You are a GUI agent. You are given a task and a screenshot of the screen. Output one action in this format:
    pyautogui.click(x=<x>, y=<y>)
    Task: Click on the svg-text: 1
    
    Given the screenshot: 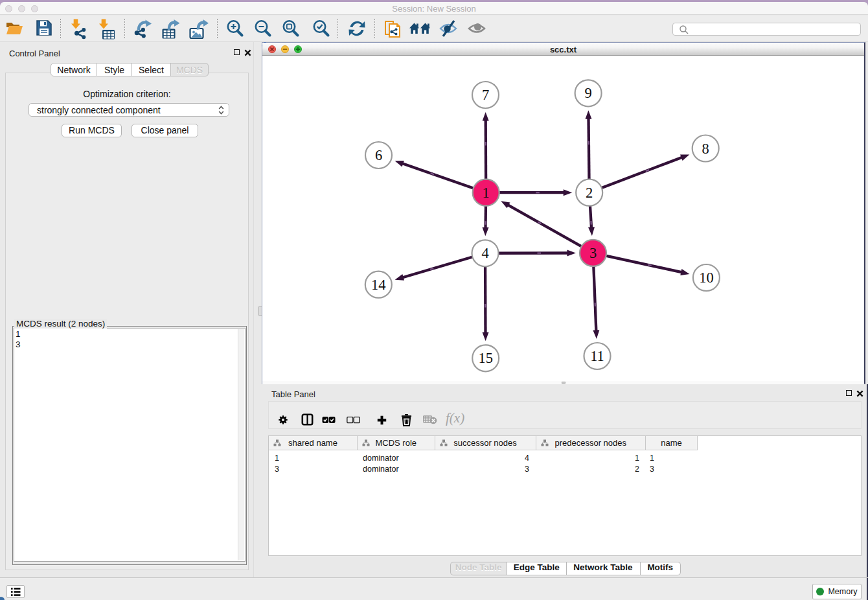 What is the action you would take?
    pyautogui.click(x=486, y=193)
    